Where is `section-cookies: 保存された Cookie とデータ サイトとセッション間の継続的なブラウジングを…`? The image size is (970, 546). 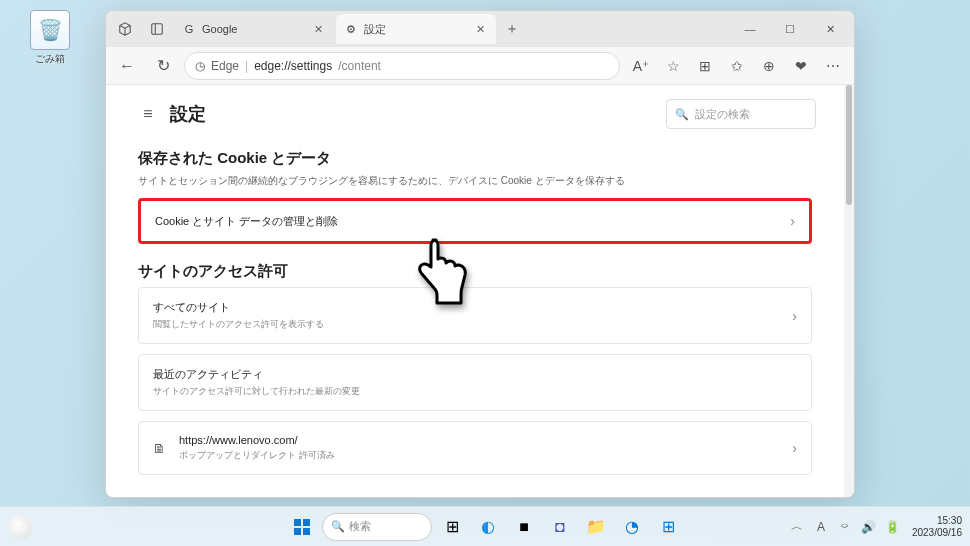
section-cookies: 保存された Cookie とデータ サイトとセッション間の継続的なブラウジングを… is located at coordinates (475, 196).